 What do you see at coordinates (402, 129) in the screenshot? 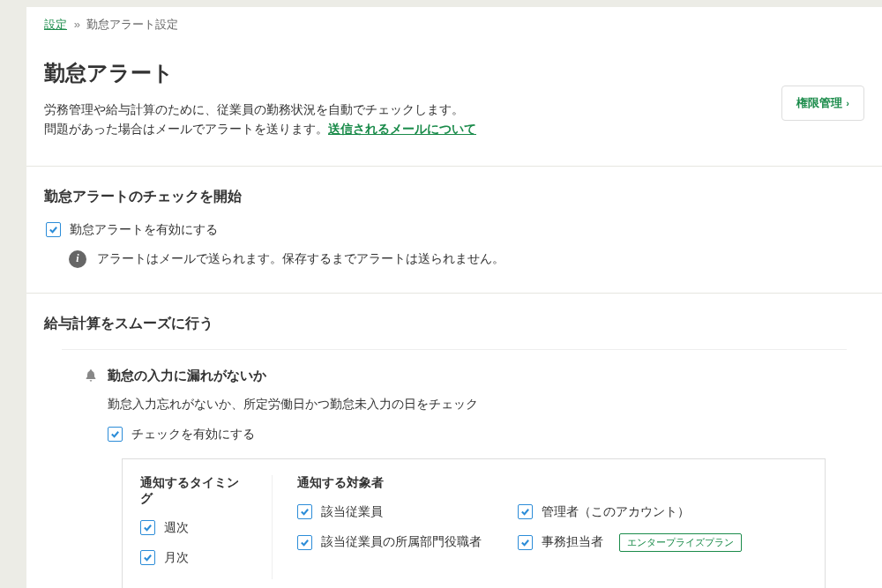
I see `link-about-mail: 送信されるメールについて` at bounding box center [402, 129].